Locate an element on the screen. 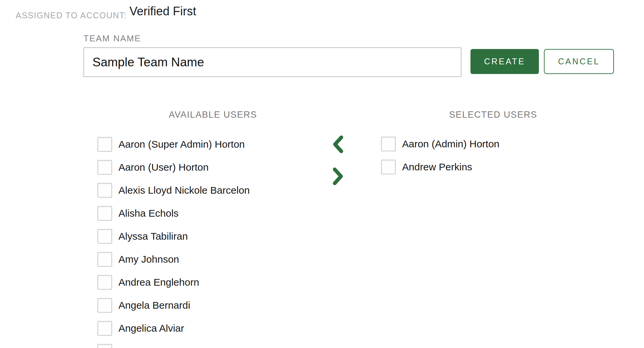 This screenshot has height=348, width=644. user-name-label: Aaron (User) Horton is located at coordinates (164, 167).